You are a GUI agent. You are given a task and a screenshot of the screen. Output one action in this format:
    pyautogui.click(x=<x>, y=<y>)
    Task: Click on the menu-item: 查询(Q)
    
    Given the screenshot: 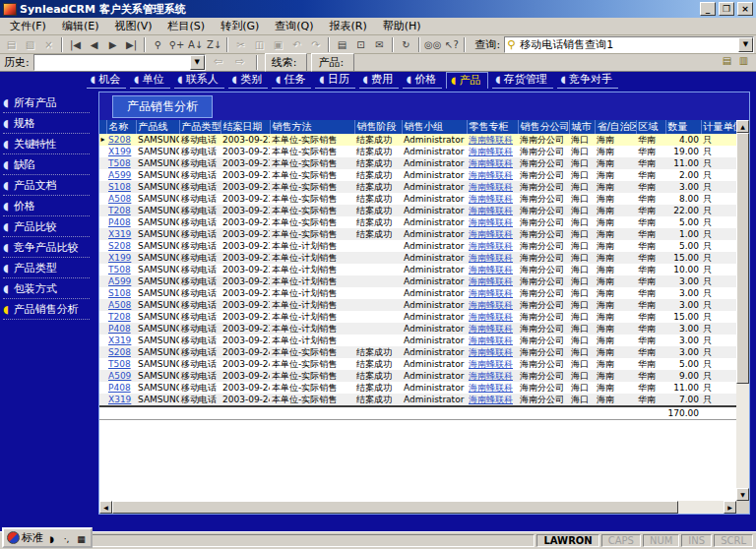 What is the action you would take?
    pyautogui.click(x=293, y=26)
    